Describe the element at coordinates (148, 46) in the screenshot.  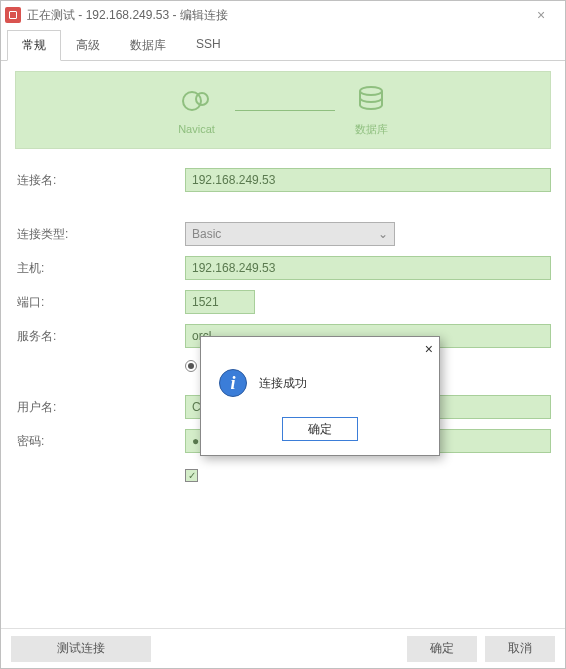
I see `tab-database: 数据库` at that location.